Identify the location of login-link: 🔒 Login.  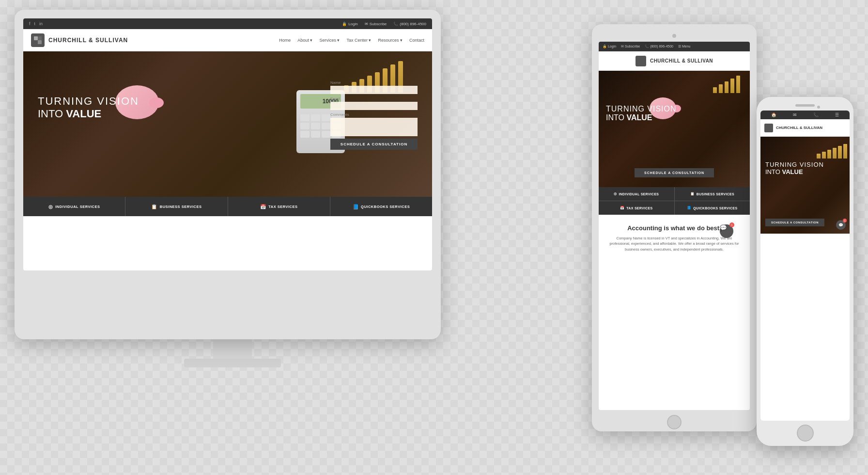
(350, 24).